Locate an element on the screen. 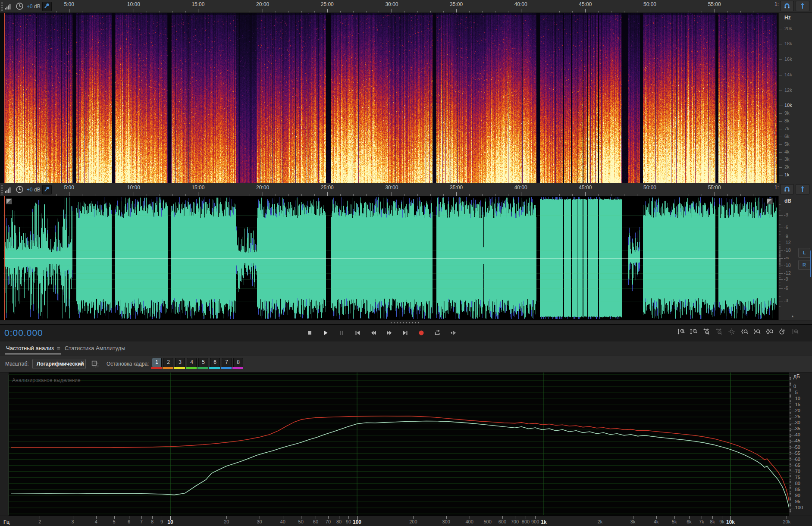  frequency-axis-label: 10 is located at coordinates (170, 522).